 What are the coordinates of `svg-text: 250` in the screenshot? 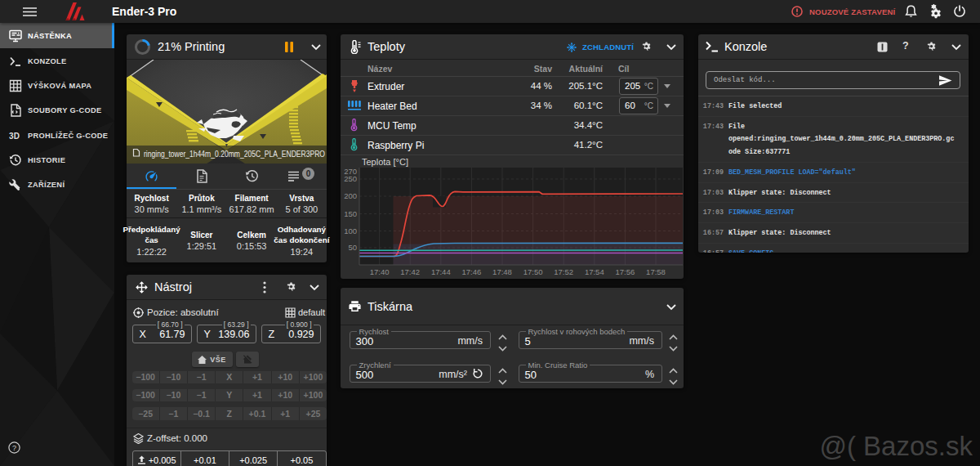 It's located at (350, 178).